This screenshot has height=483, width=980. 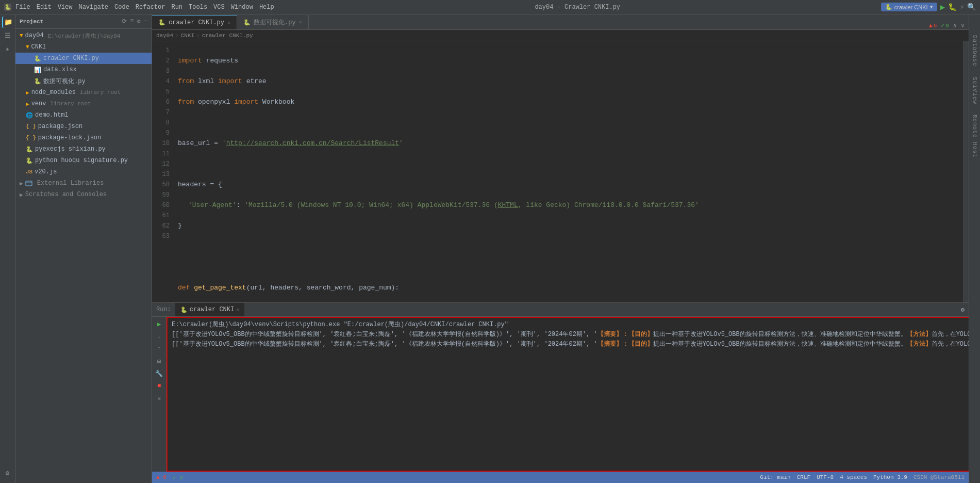 What do you see at coordinates (228, 36) in the screenshot?
I see `breadcrumb-file: crawler CNKI.py` at bounding box center [228, 36].